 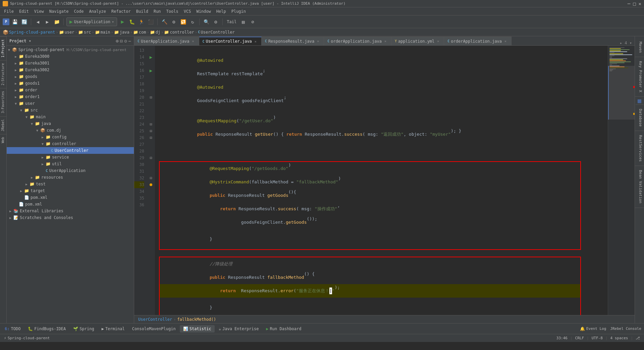 I want to click on breadcrumb-src: src, so click(x=88, y=32).